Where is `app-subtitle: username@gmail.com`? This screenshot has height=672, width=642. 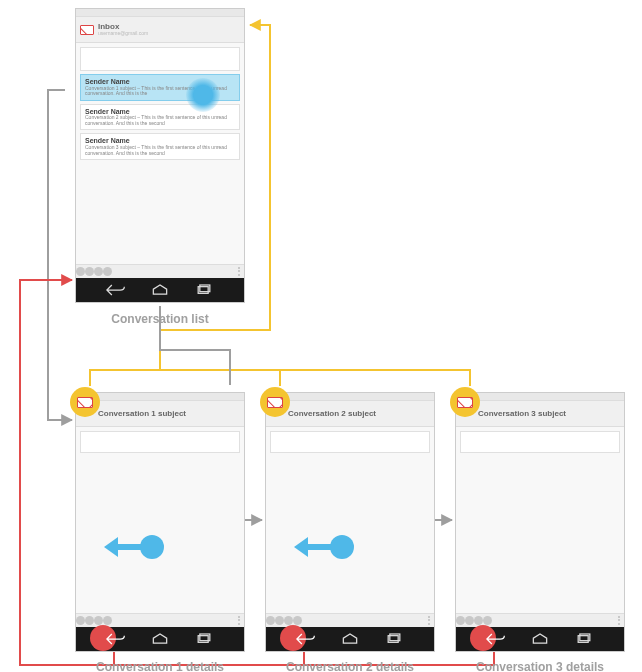 app-subtitle: username@gmail.com is located at coordinates (123, 34).